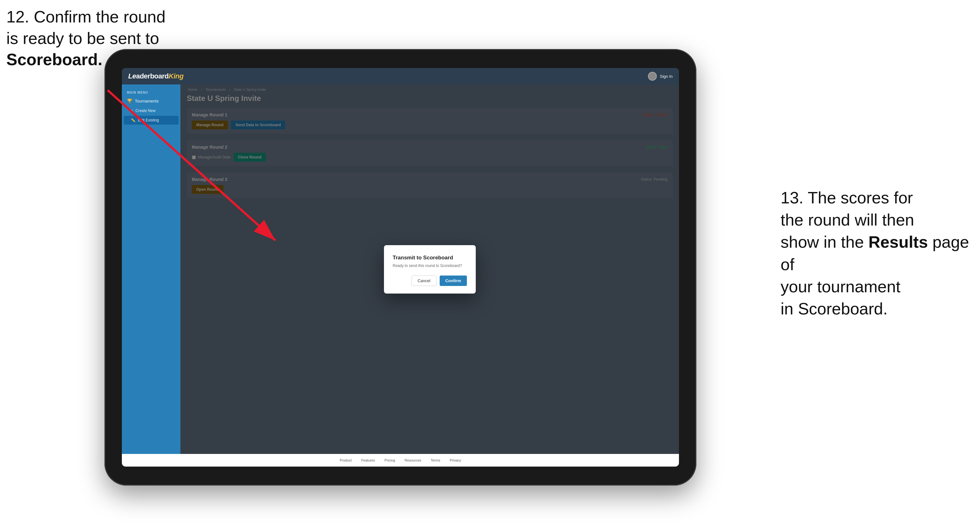  I want to click on footer: Product Features Pricing Resources Terms…, so click(400, 460).